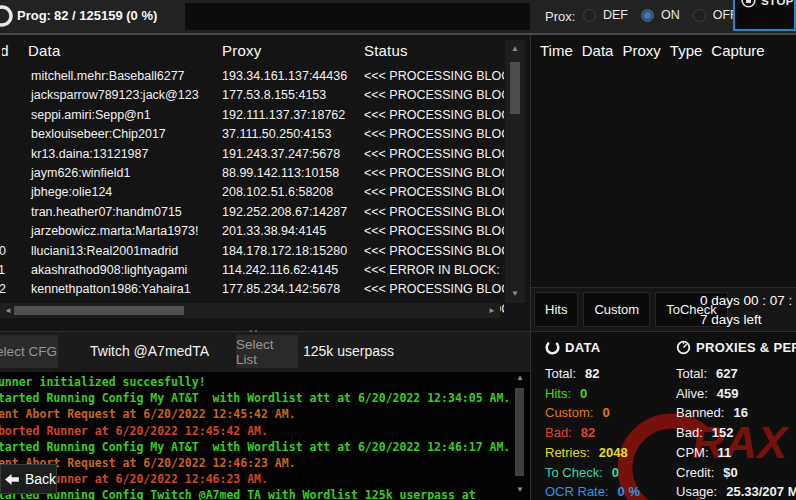  What do you see at coordinates (265, 463) in the screenshot?
I see `log-line: Sent Abort Request at 6/20/2022 12:46:23…` at bounding box center [265, 463].